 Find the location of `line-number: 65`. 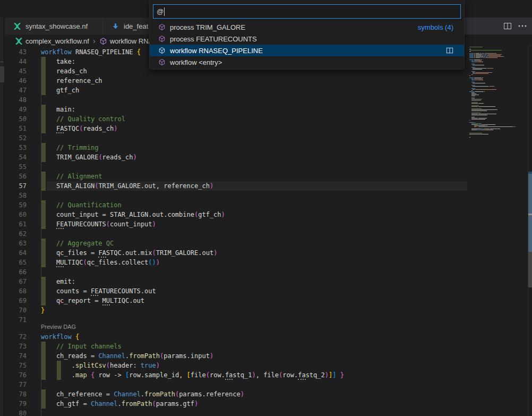

line-number: 65 is located at coordinates (19, 262).